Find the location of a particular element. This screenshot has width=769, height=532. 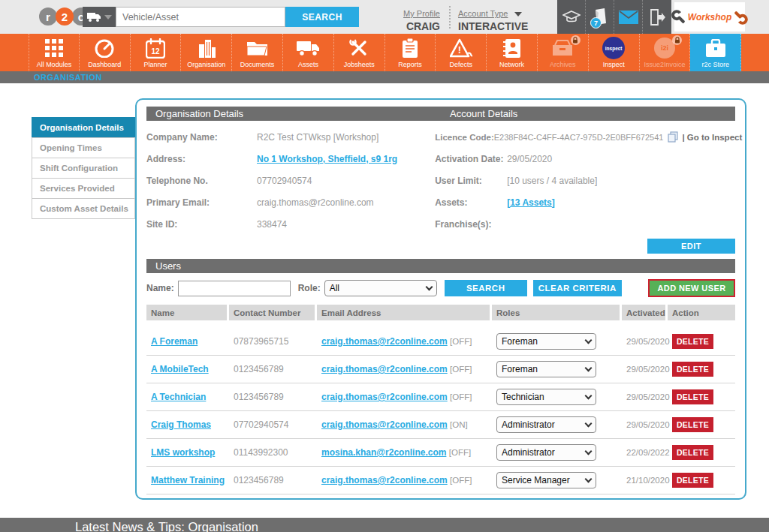

buildings-icon is located at coordinates (207, 48).